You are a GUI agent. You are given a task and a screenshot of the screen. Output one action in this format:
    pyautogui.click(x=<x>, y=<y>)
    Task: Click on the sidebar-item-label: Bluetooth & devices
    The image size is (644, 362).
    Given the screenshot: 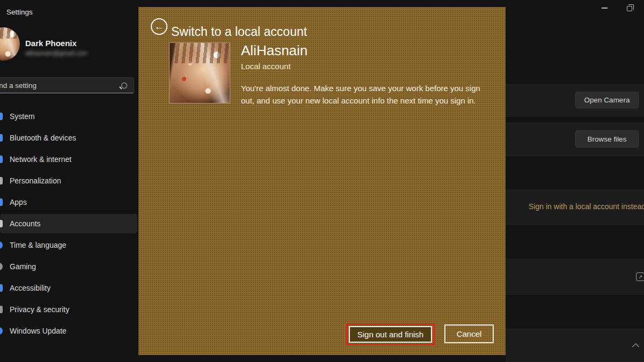 What is the action you would take?
    pyautogui.click(x=43, y=138)
    